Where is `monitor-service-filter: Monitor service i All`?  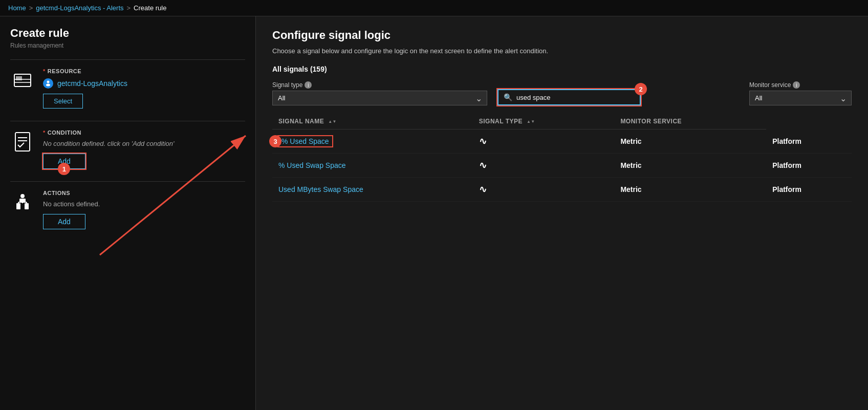 monitor-service-filter: Monitor service i All is located at coordinates (800, 93).